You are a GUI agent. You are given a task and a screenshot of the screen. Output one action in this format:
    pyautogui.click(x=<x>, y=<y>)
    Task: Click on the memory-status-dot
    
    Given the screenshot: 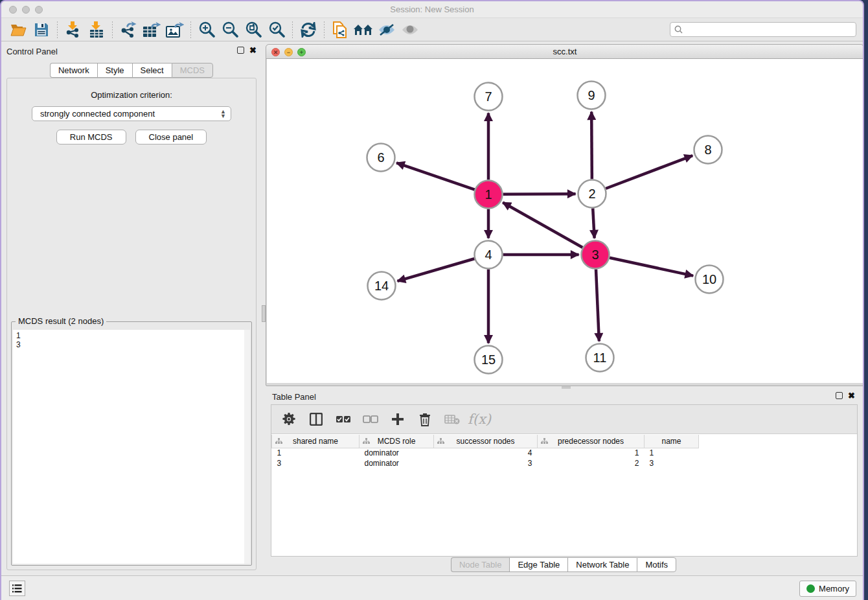 What is the action you would take?
    pyautogui.click(x=811, y=588)
    